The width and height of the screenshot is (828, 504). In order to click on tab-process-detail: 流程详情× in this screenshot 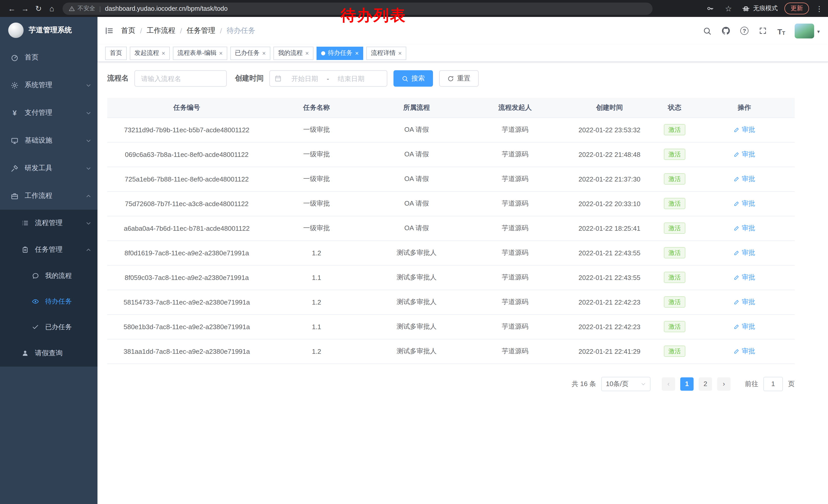, I will do `click(386, 53)`.